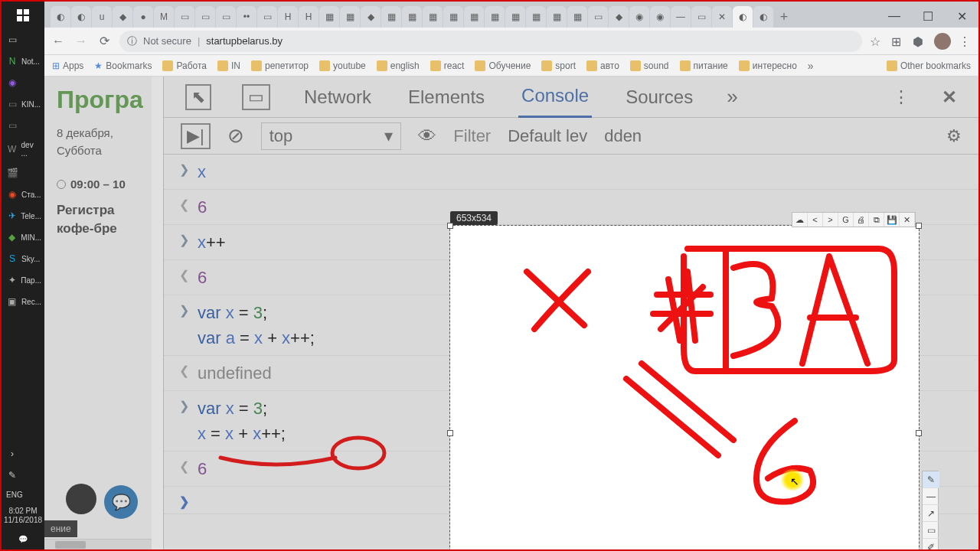  I want to click on tab-elements: Elements, so click(446, 97).